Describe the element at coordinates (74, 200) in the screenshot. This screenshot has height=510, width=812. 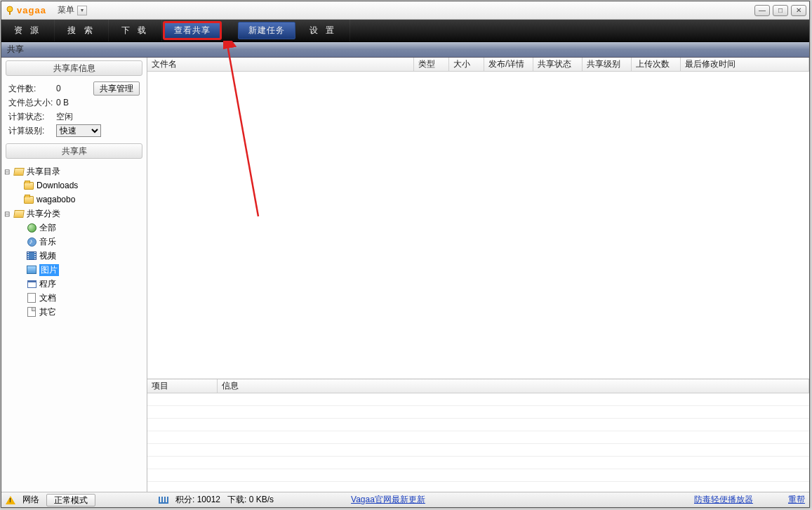
I see `tree-wagabobo: wagabobo` at that location.